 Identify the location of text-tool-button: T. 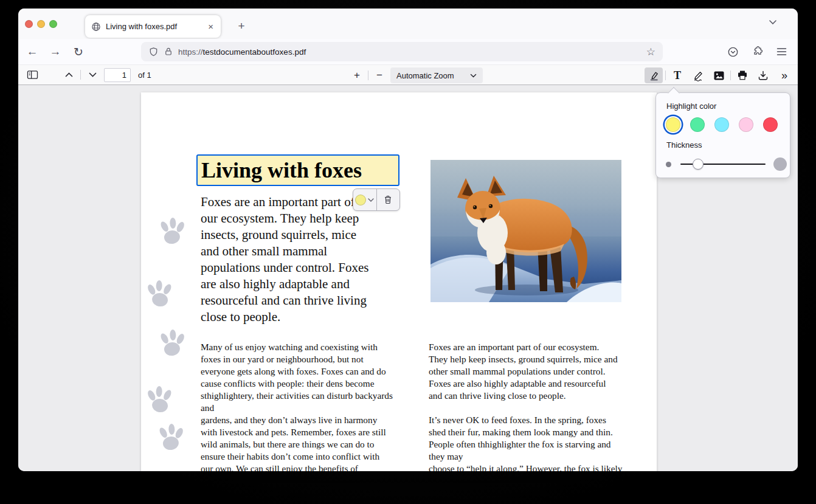
(677, 75).